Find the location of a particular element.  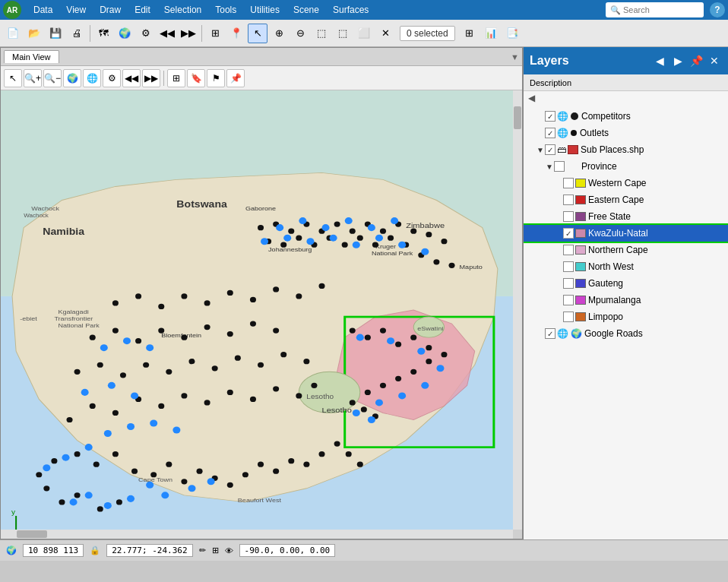

menu-selection: Selection is located at coordinates (182, 10).